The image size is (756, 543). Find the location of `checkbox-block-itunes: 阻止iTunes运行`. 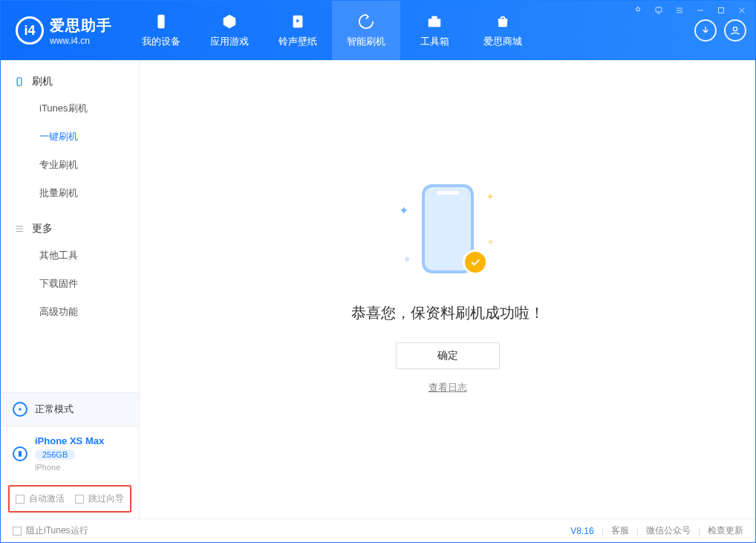

checkbox-block-itunes: 阻止iTunes运行 is located at coordinates (50, 530).